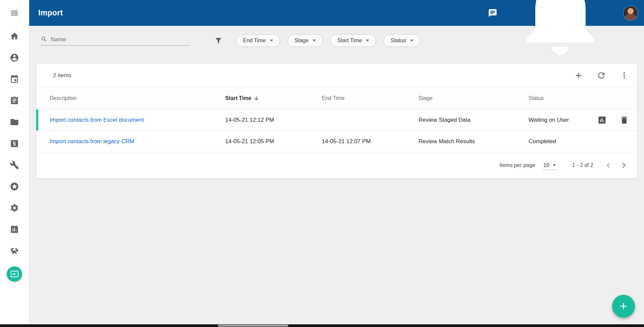 Image resolution: width=644 pixels, height=327 pixels. What do you see at coordinates (115, 41) in the screenshot?
I see `search-field` at bounding box center [115, 41].